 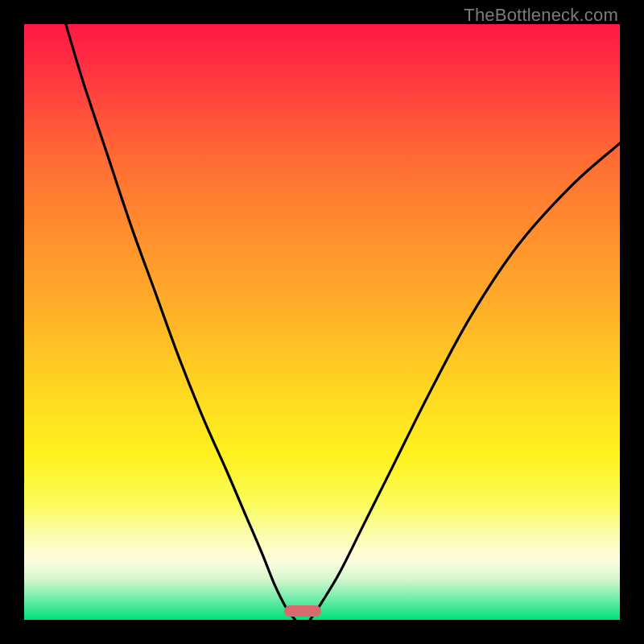 What do you see at coordinates (303, 611) in the screenshot?
I see `bottleneck-marker` at bounding box center [303, 611].